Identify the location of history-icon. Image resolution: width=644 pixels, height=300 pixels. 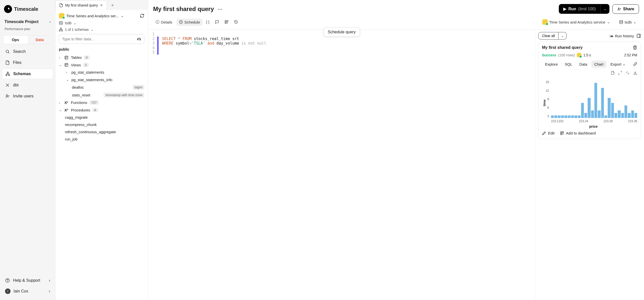
(236, 22).